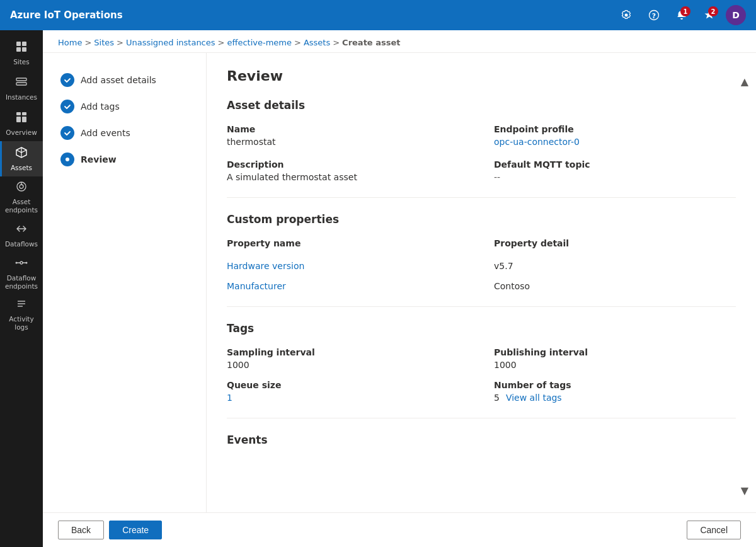 The height and width of the screenshot is (547, 756). What do you see at coordinates (615, 391) in the screenshot?
I see `detail-num-tags: Number of tags 5 View all tags` at bounding box center [615, 391].